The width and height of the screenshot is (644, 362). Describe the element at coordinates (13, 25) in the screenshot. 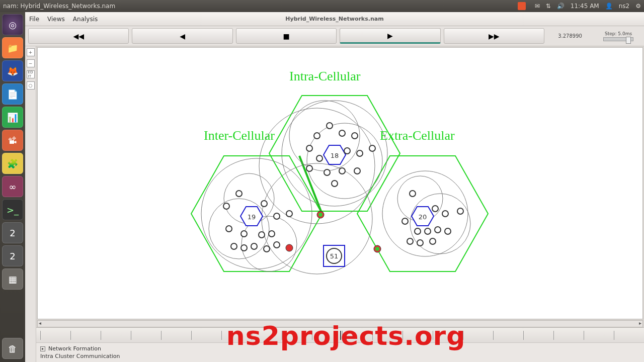

I see `launcher-dash-icon: ◎` at that location.